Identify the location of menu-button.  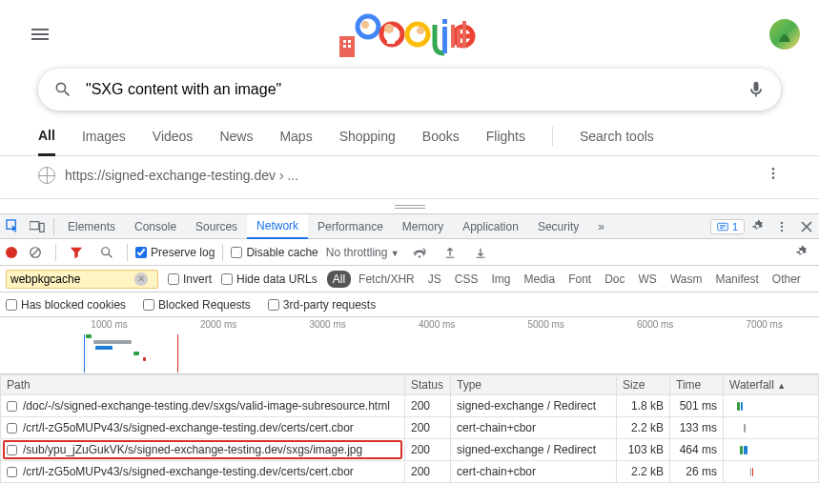
(40, 34).